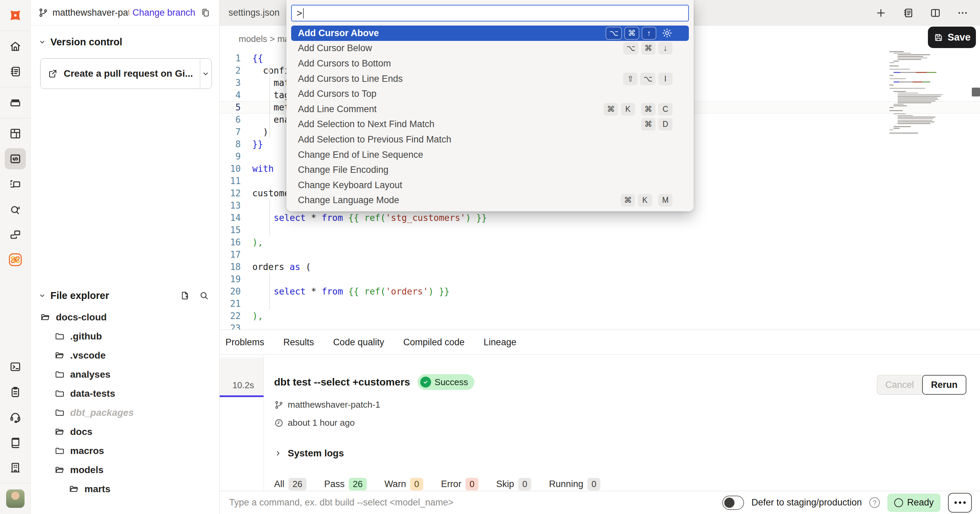 This screenshot has height=514, width=980. What do you see at coordinates (15, 134) in the screenshot?
I see `dashboard-icon` at bounding box center [15, 134].